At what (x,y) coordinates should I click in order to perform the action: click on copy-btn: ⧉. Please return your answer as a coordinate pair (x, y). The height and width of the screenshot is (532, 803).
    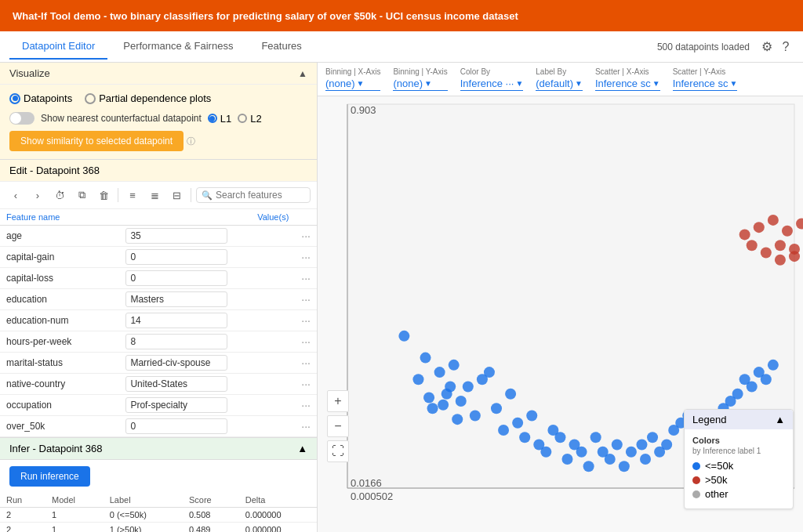
    Looking at the image, I should click on (82, 195).